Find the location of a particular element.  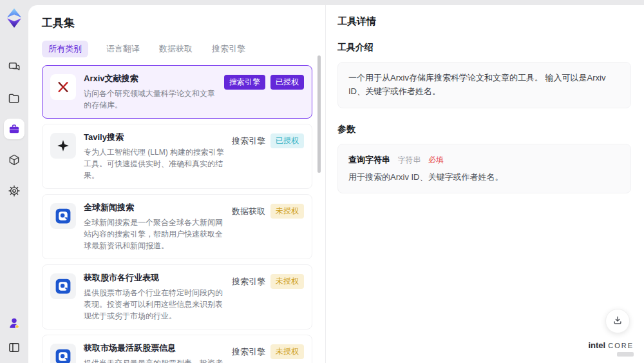

toolbox-icon is located at coordinates (14, 129).